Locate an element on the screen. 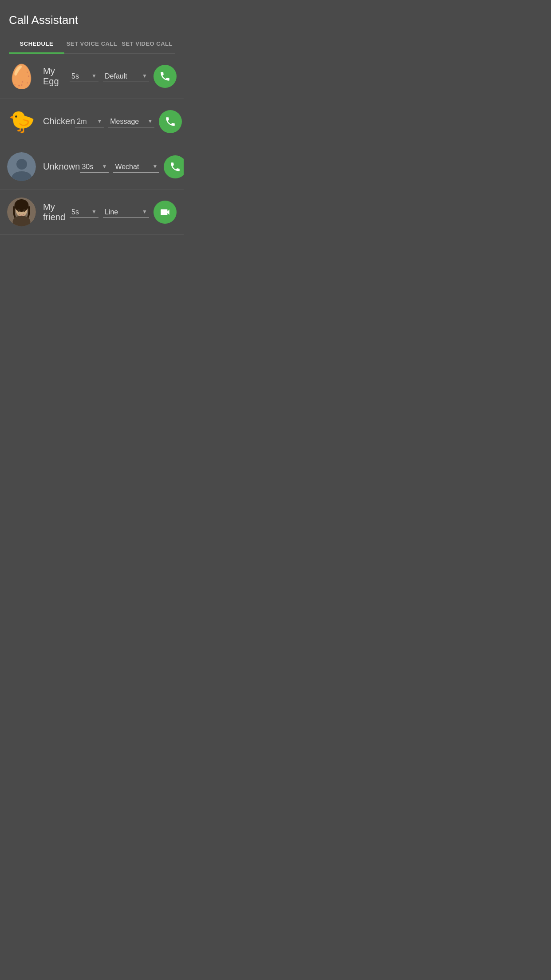  time-dropdown-wrapper-unknown: 5s 10s 30s 1m 2m 5m ▼ is located at coordinates (94, 167).